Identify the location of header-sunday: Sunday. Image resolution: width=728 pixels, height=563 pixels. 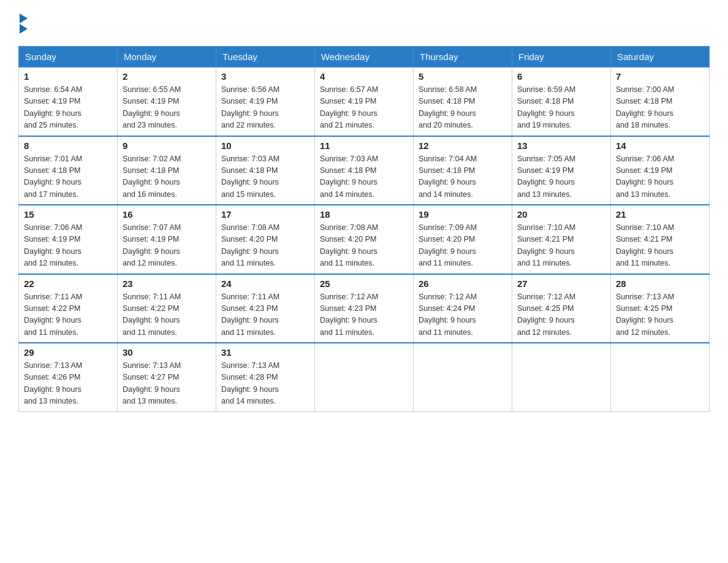
(69, 57).